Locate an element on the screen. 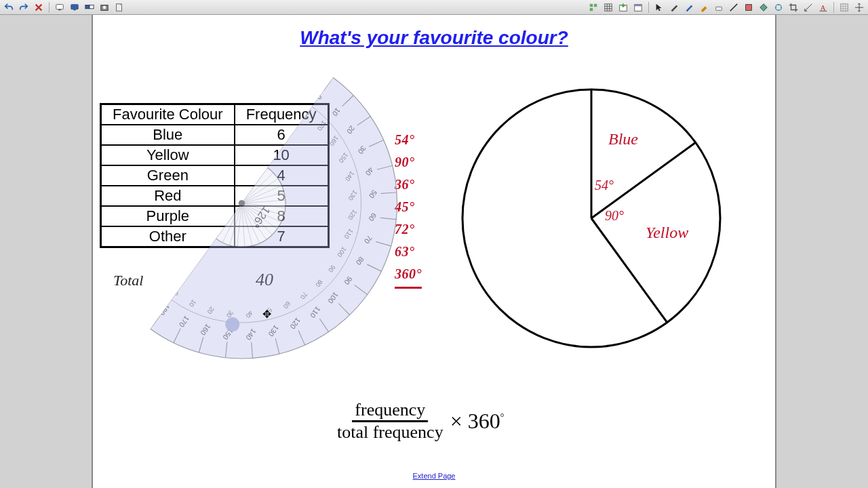  calendar-icon is located at coordinates (638, 7).